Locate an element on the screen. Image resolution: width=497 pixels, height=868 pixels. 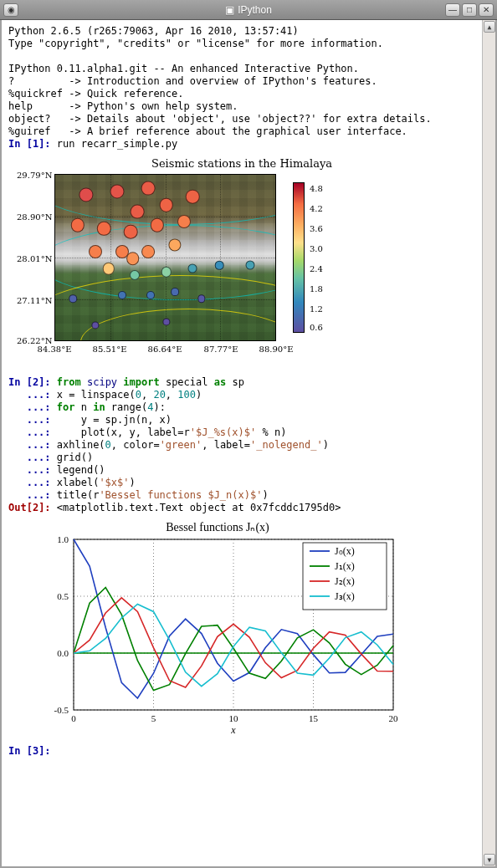
svg-text: J₂(x) is located at coordinates (345, 581).